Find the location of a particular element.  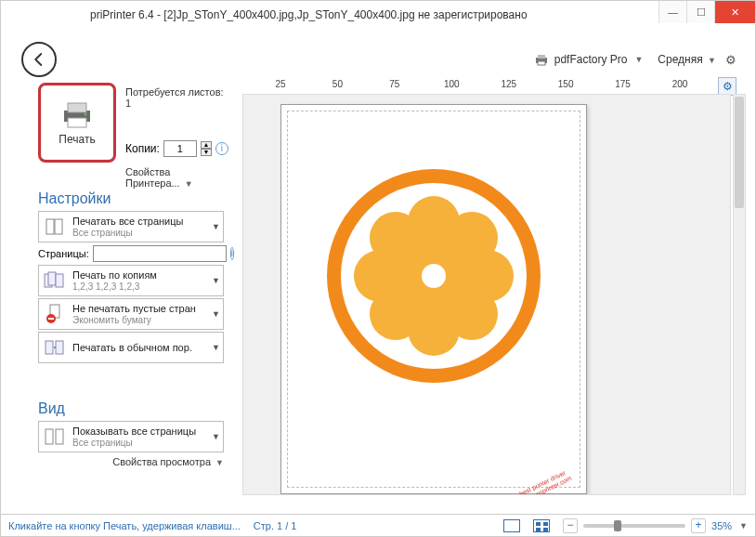

printer-name: pdfFactory Pro is located at coordinates (591, 59).